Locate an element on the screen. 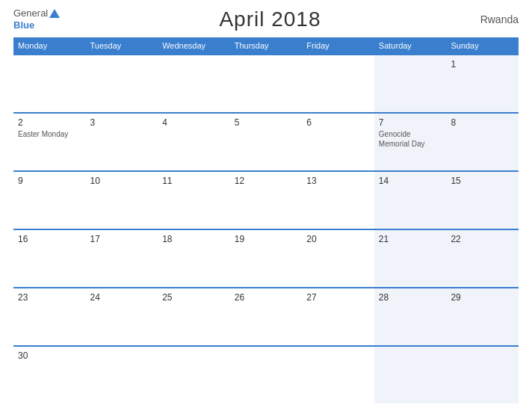 The image size is (532, 411). calendar-cell-w6-d3 is located at coordinates (194, 375).